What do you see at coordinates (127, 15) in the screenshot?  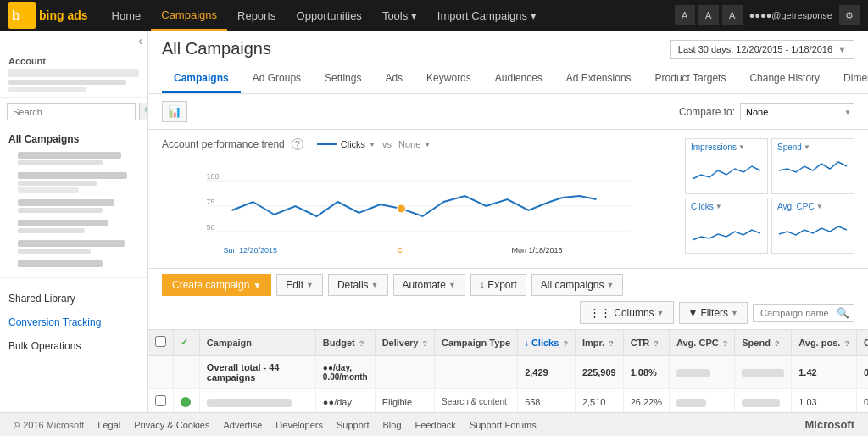 I see `nav-home: Home` at bounding box center [127, 15].